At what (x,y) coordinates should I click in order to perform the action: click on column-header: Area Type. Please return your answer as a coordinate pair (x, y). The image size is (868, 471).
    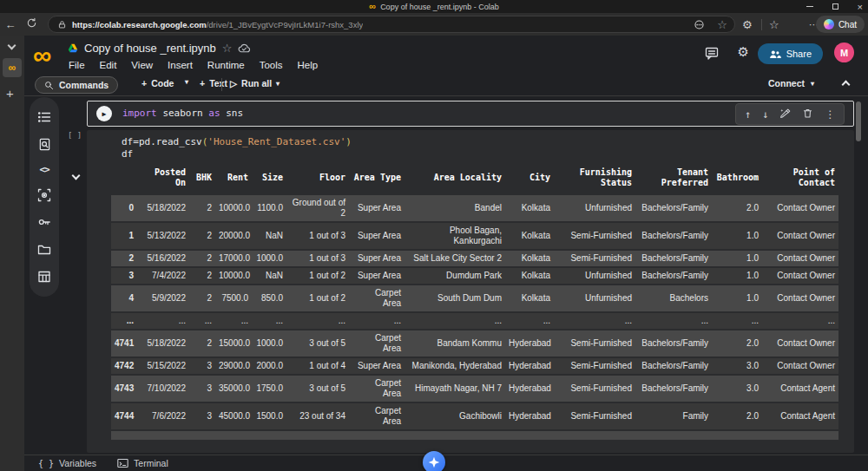
    Looking at the image, I should click on (377, 180).